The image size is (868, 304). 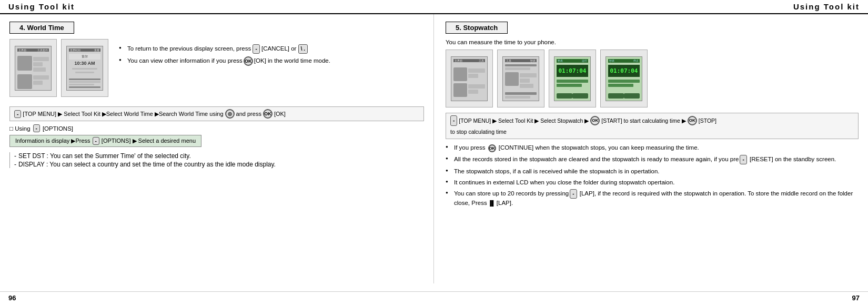 I want to click on stopwatch-phone-2: 工具秒表, so click(x=521, y=79).